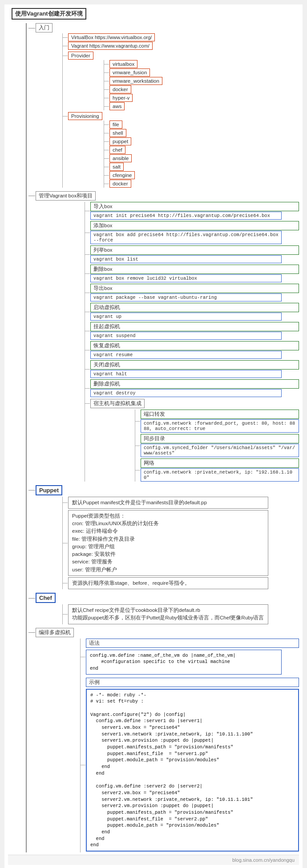 The height and width of the screenshot is (868, 307). I want to click on cmd-title-7: 恢复虚拟机, so click(195, 346).